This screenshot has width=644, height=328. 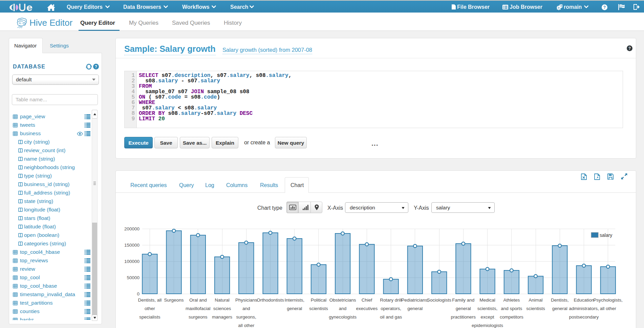 What do you see at coordinates (560, 300) in the screenshot?
I see `svg-text: Dentists,` at bounding box center [560, 300].